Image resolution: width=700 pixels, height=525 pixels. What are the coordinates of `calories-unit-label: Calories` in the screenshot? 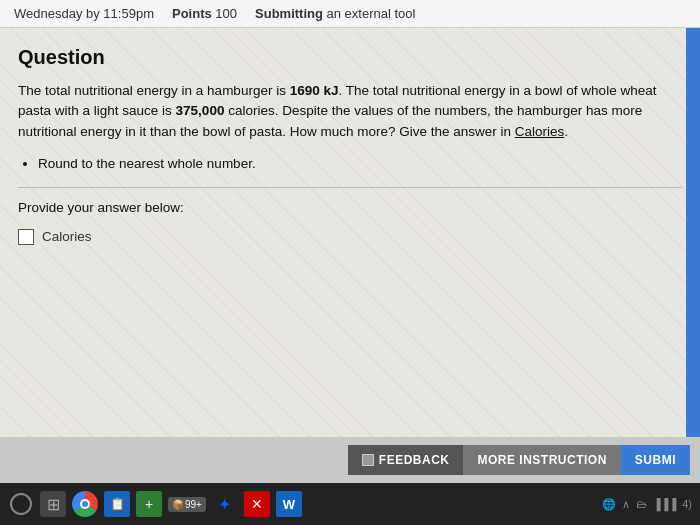 It's located at (67, 236).